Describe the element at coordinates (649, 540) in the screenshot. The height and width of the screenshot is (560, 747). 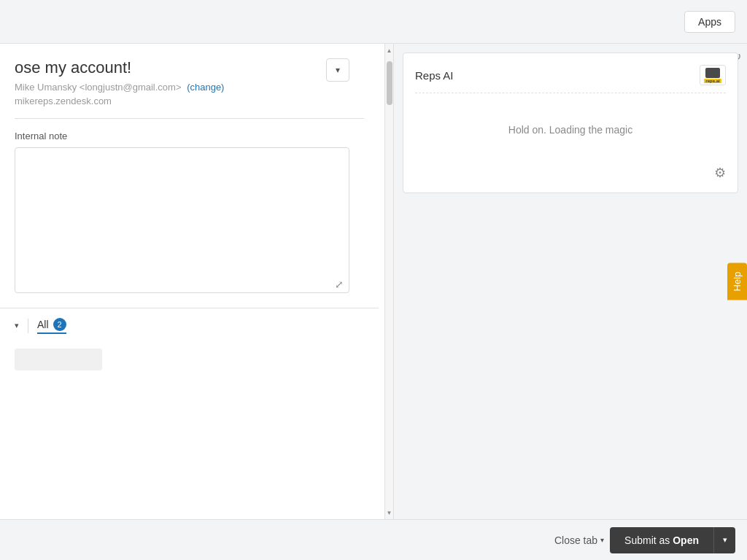
I see `submit-label-prefix: Submit as` at that location.